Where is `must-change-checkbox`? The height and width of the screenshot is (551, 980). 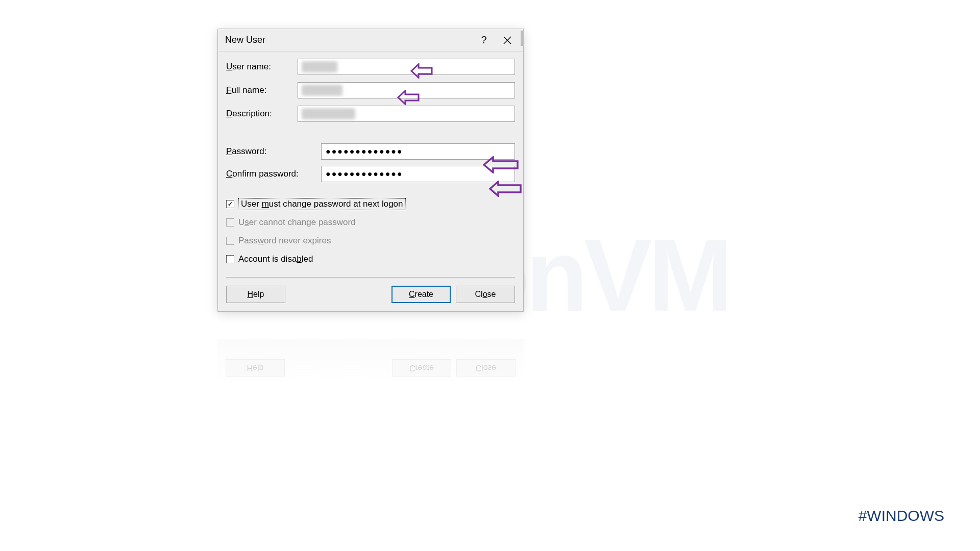
must-change-checkbox is located at coordinates (230, 204).